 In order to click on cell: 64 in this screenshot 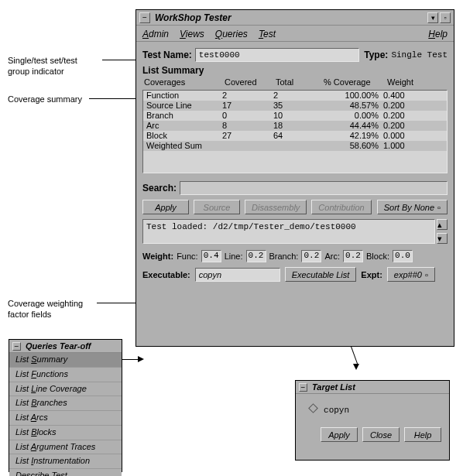, I will do `click(297, 136)`.